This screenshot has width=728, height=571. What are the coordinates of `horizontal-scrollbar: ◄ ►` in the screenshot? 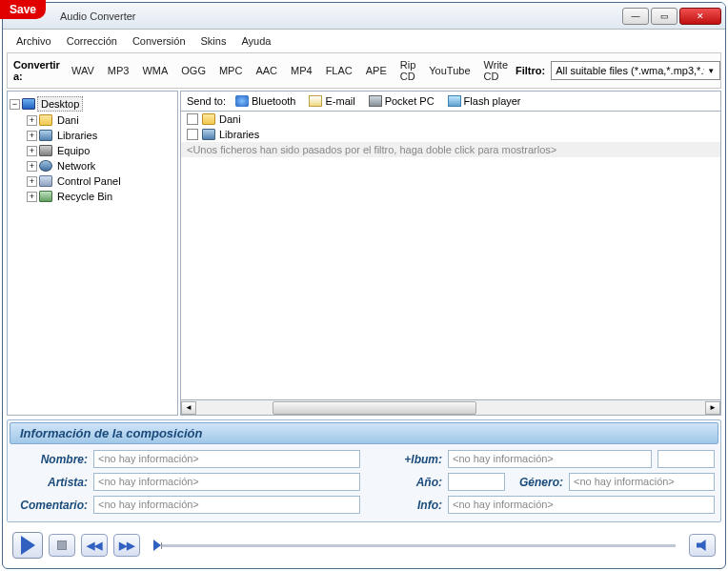 It's located at (451, 408).